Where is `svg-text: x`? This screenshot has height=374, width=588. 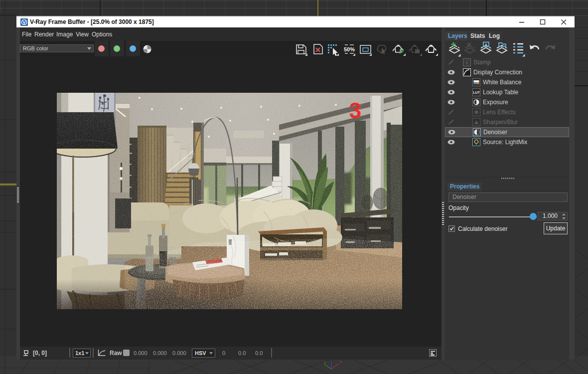 svg-text: x is located at coordinates (341, 362).